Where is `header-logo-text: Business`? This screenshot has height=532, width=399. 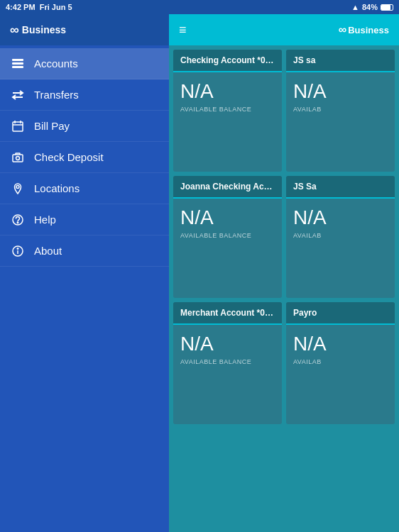
header-logo-text: Business is located at coordinates (368, 30).